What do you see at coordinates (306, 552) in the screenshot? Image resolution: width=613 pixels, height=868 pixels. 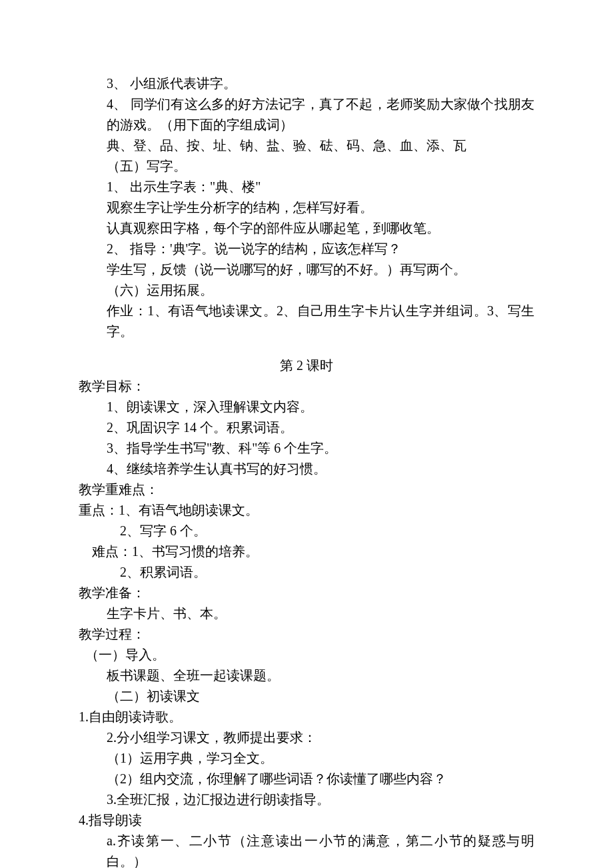 I see `difficulty-item: 难点：1、书写习惯的培养。` at bounding box center [306, 552].